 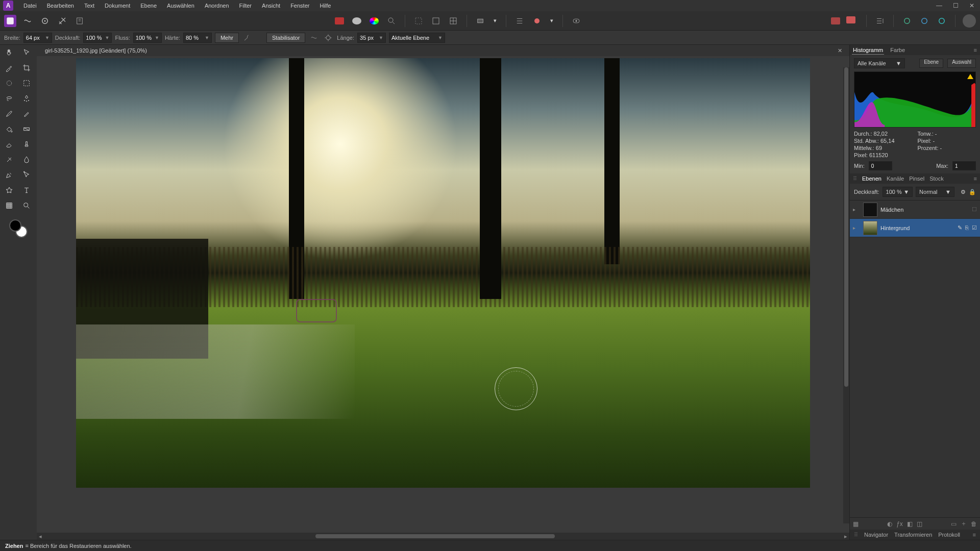 What do you see at coordinates (417, 38) in the screenshot?
I see `aktuelle-ebene-combo: Aktuelle Ebene▼` at bounding box center [417, 38].